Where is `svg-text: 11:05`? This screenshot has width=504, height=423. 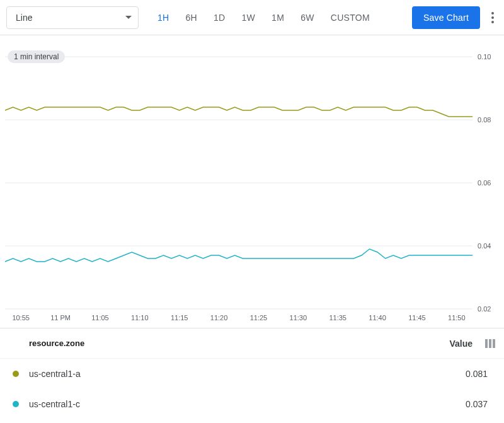
svg-text: 11:05 is located at coordinates (100, 318).